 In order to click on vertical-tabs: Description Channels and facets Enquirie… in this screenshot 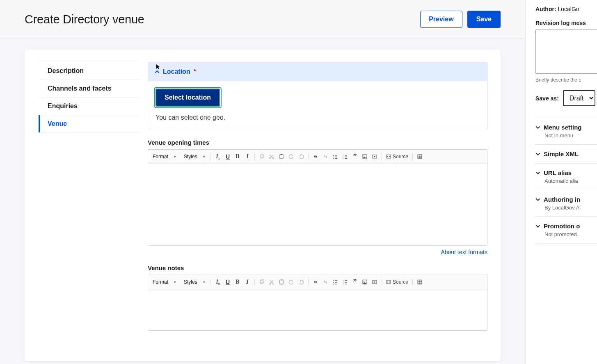, I will do `click(89, 98)`.